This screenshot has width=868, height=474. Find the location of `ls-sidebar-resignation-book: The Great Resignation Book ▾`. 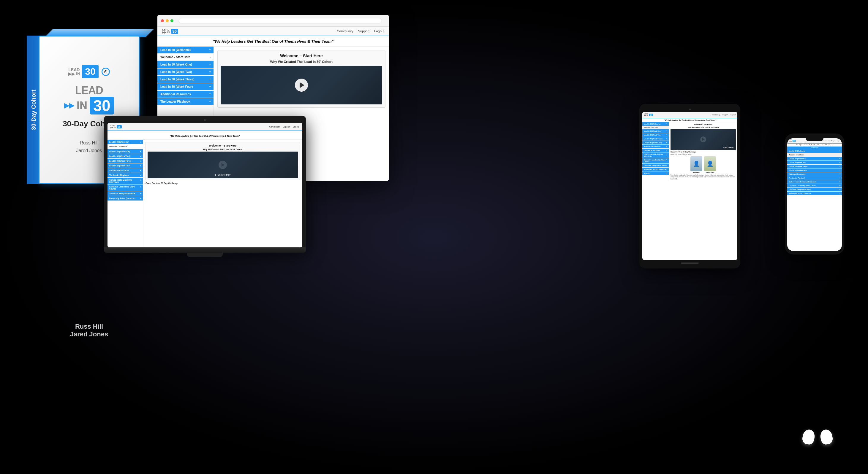

ls-sidebar-resignation-book: The Great Resignation Book ▾ is located at coordinates (125, 194).